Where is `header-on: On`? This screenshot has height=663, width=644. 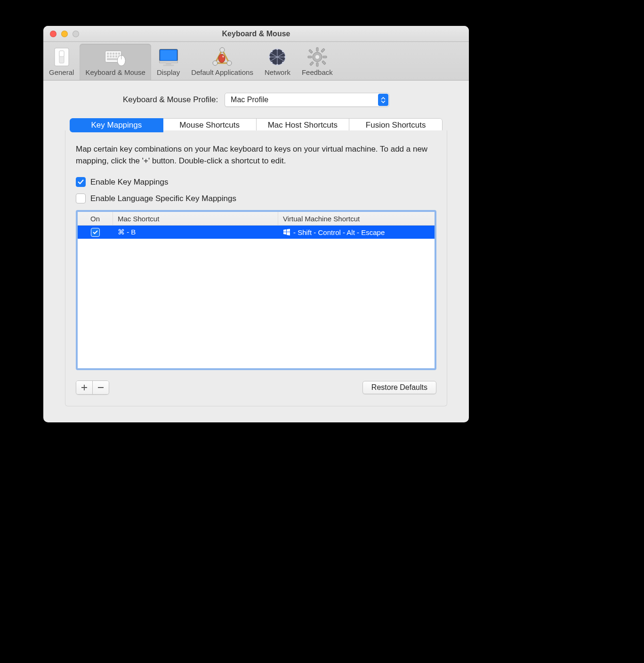
header-on: On is located at coordinates (95, 218).